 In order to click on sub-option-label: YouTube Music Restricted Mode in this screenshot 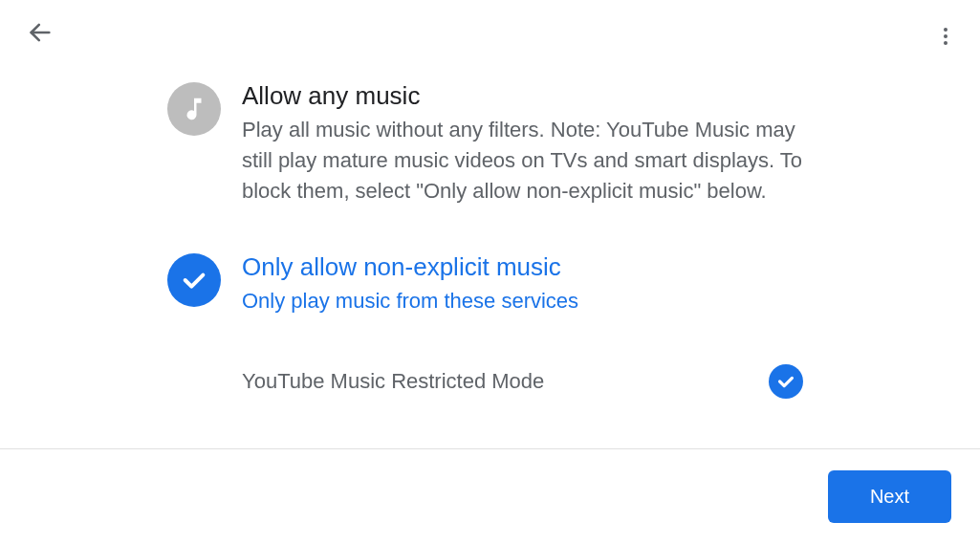, I will do `click(393, 381)`.